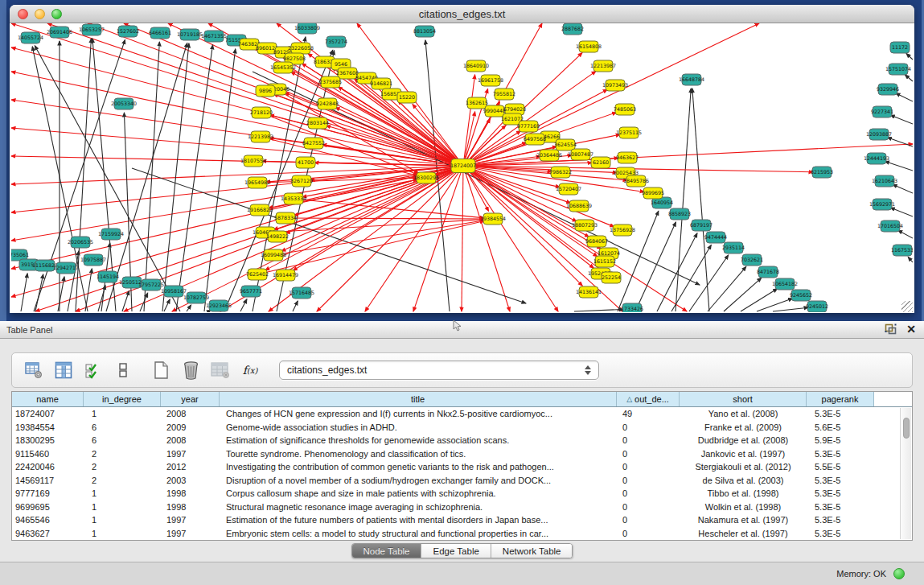  What do you see at coordinates (879, 134) in the screenshot?
I see `network-node: 12093887` at bounding box center [879, 134].